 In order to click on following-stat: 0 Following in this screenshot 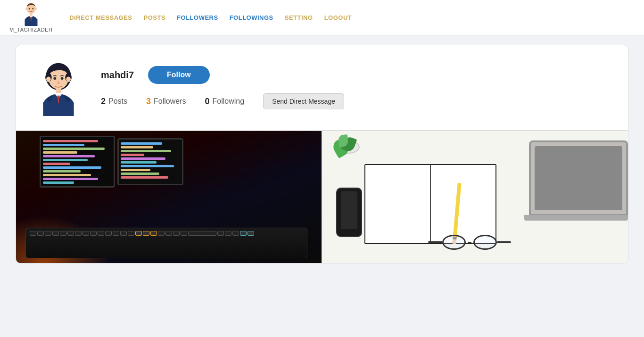, I will do `click(225, 102)`.